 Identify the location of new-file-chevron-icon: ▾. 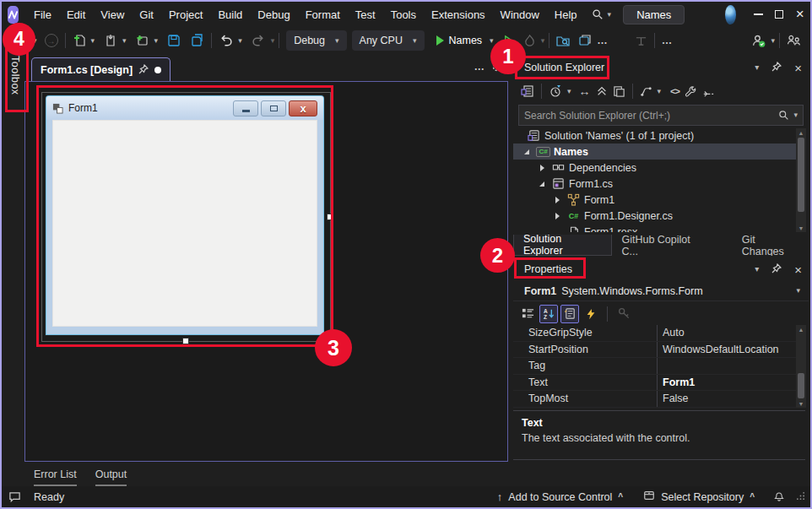
(93, 41).